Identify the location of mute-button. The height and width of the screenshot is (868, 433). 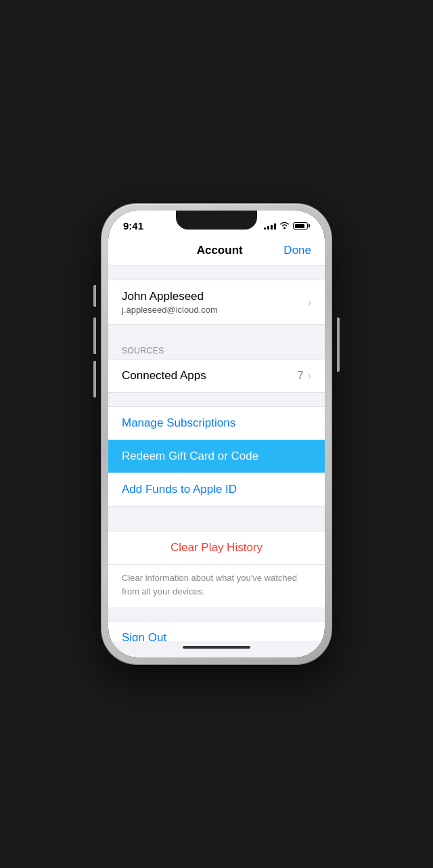
(95, 296).